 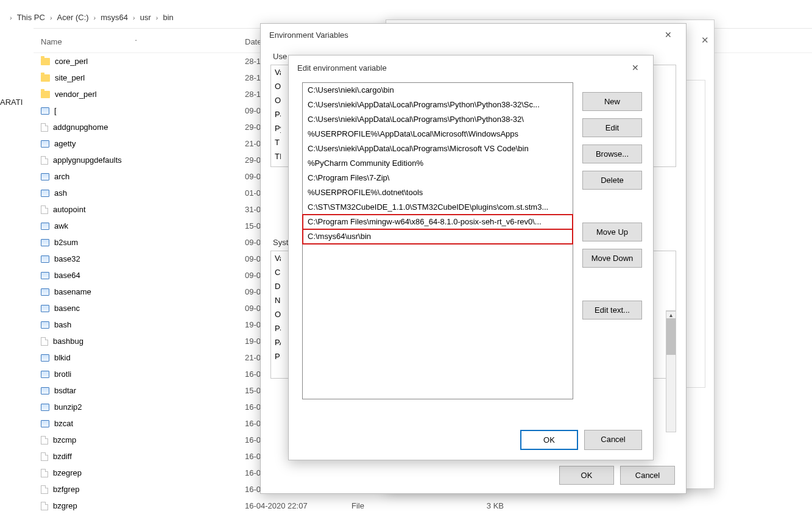 What do you see at coordinates (31, 17) in the screenshot?
I see `breadcrumb-item: This PC` at bounding box center [31, 17].